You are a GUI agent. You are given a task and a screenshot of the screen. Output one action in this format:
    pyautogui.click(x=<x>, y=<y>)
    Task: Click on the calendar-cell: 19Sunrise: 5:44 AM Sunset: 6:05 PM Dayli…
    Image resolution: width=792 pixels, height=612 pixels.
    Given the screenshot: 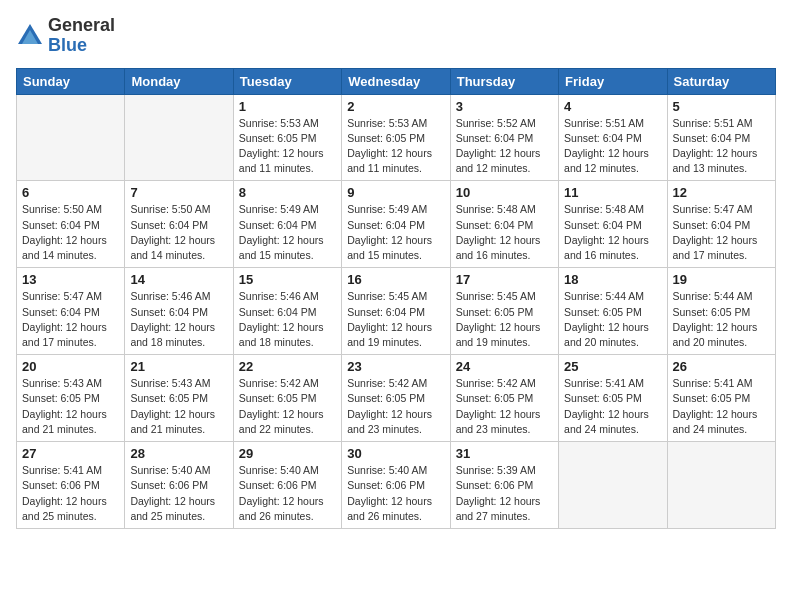 What is the action you would take?
    pyautogui.click(x=721, y=312)
    